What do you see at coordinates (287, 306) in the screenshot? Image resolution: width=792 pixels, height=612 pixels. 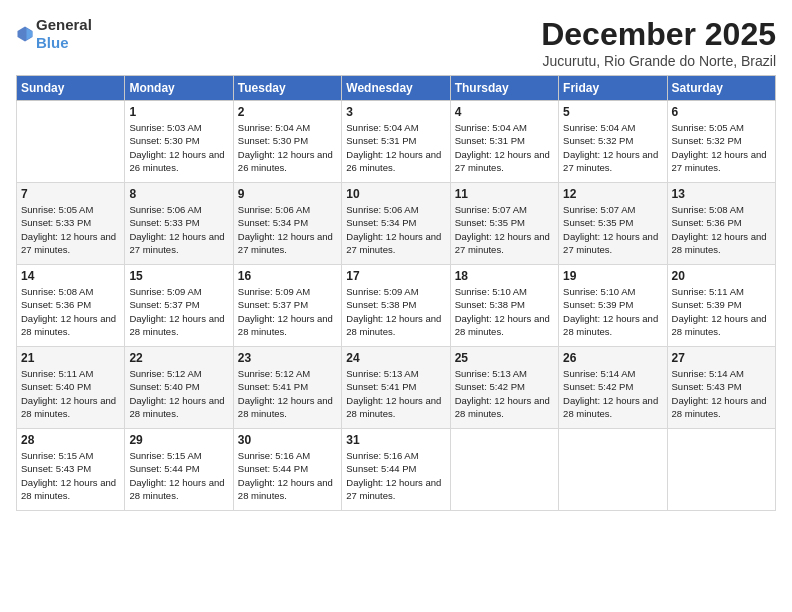 I see `calendar-cell: 16Sunrise: 5:09 AM Sunset: 5:37 PM Dayli…` at bounding box center [287, 306].